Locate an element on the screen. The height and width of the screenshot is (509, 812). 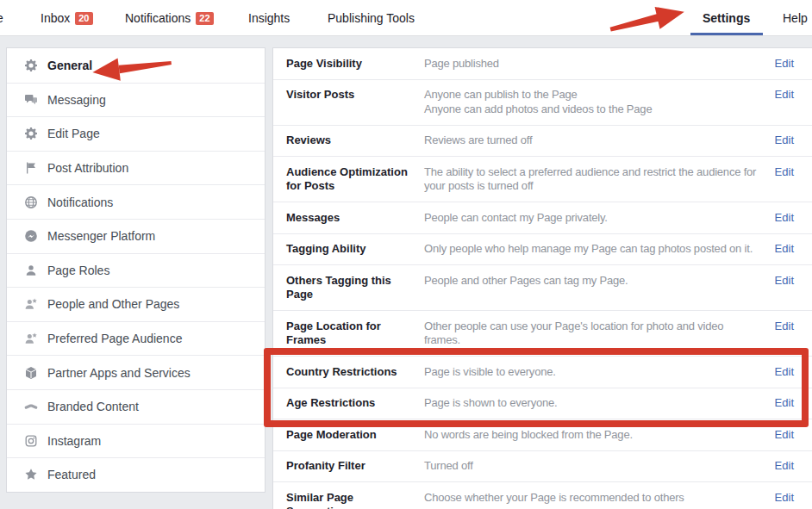
sidebar-item-label: Branded Content is located at coordinates (93, 407).